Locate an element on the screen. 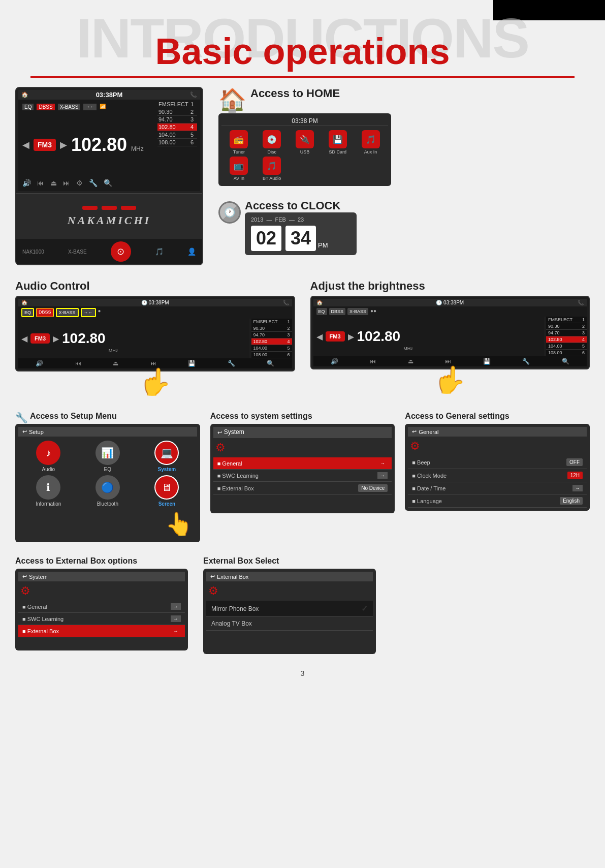 The height and width of the screenshot is (868, 605). brightness-section: Adjust the brightness 🏠 🕐 03:38PM 📞 EQ D… is located at coordinates (450, 338).